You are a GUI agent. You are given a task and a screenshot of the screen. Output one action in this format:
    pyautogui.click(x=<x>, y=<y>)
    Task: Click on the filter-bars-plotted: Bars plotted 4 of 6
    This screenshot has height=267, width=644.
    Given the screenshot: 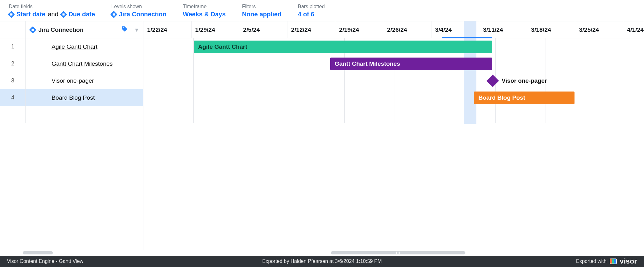 What is the action you would take?
    pyautogui.click(x=311, y=11)
    